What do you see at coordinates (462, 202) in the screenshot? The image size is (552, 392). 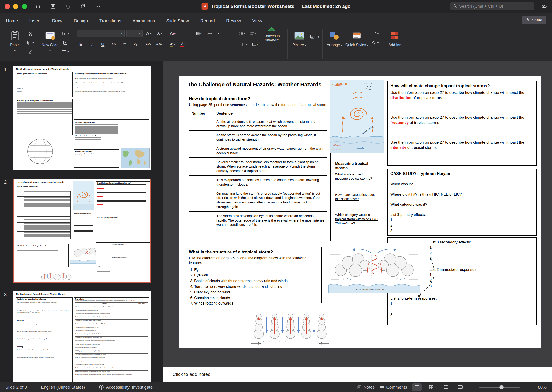 I see `case-study-box: CASE STUDY: Typhoon Haiyan When was it?W…` at bounding box center [462, 202].